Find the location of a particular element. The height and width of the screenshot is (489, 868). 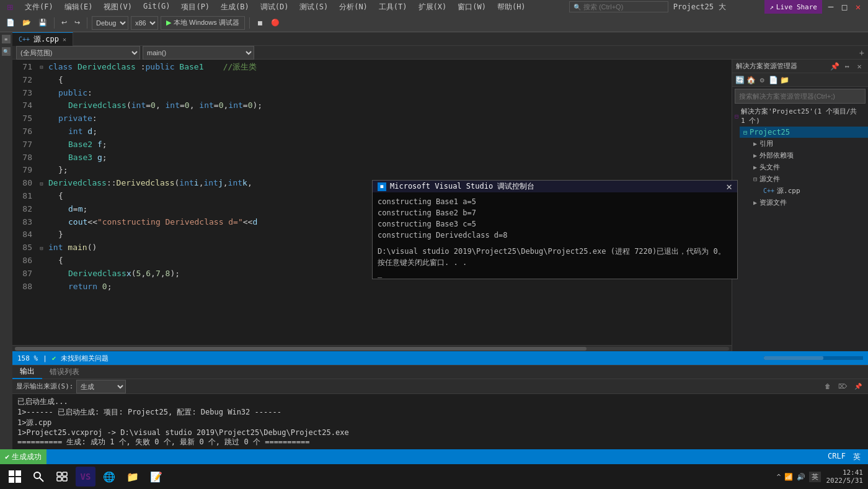

tab-errors: 错误列表 is located at coordinates (64, 372).